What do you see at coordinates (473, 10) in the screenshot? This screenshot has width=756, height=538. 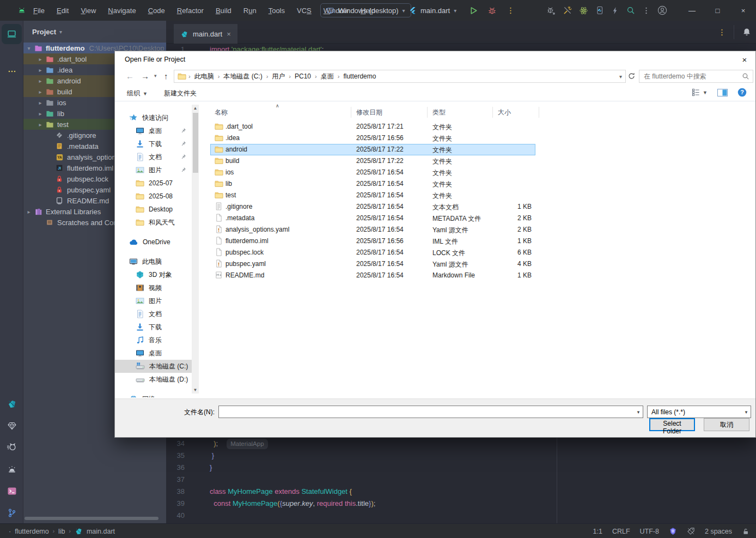 I see `run-button` at bounding box center [473, 10].